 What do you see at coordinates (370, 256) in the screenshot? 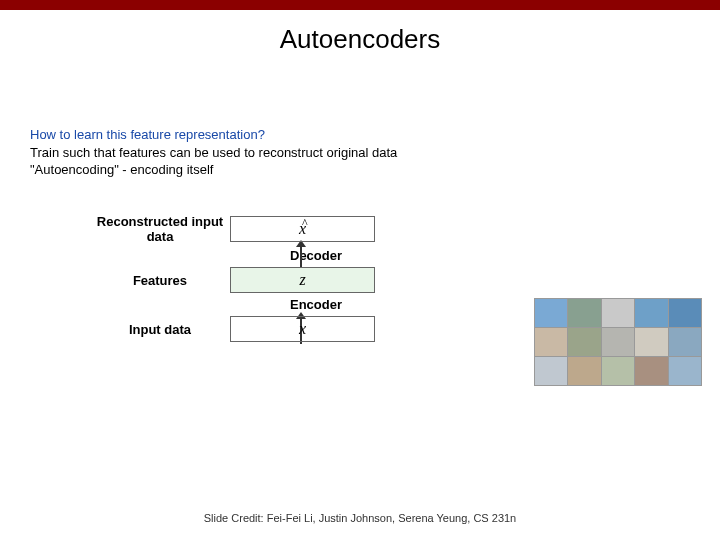
I see `decoder-label: Decoder` at bounding box center [370, 256].